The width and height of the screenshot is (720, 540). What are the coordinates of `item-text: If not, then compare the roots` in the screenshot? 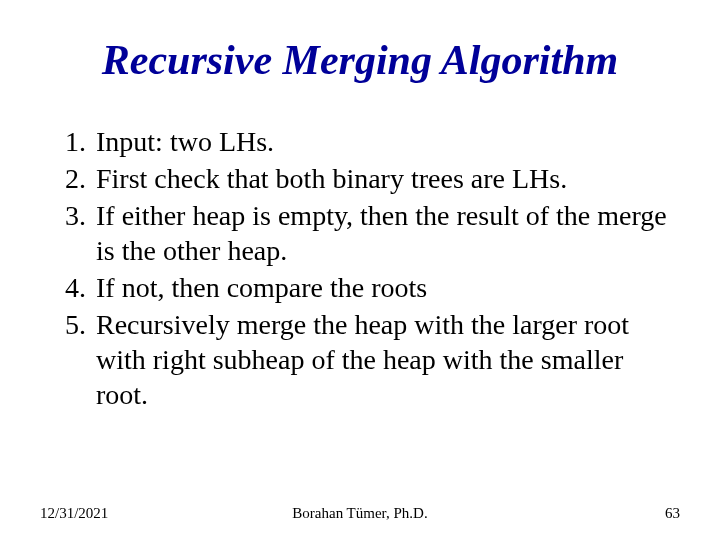 It's located at (388, 288).